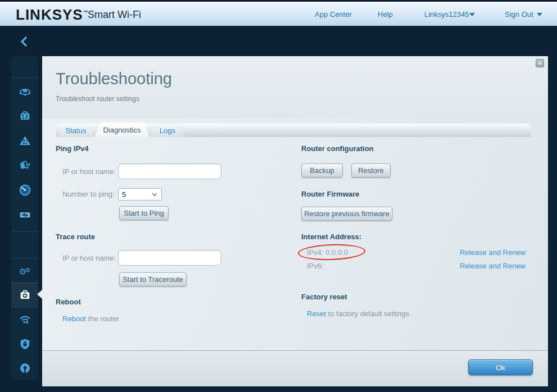  I want to click on sidebar-item-connectivity: ⚙⚙, so click(25, 272).